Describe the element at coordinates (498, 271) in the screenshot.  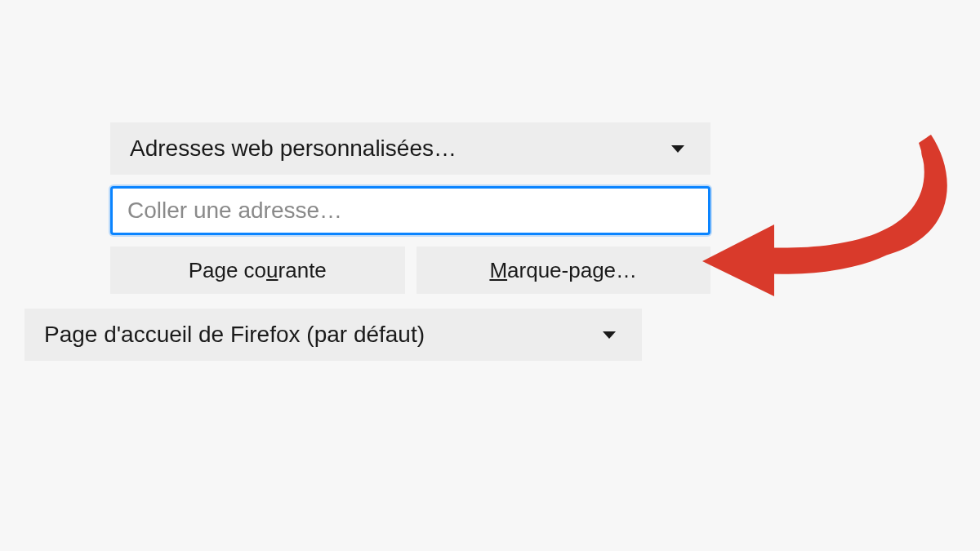
I see `button-label-underline: M` at that location.